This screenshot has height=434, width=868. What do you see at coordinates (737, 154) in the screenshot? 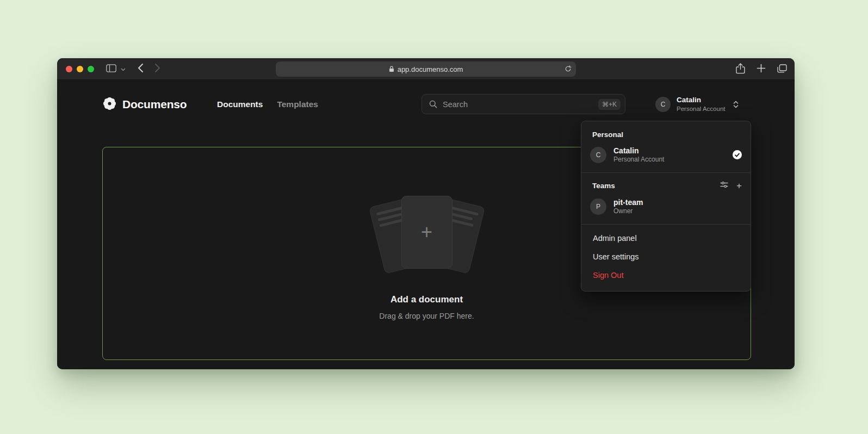
I see `selected-check-icon` at bounding box center [737, 154].